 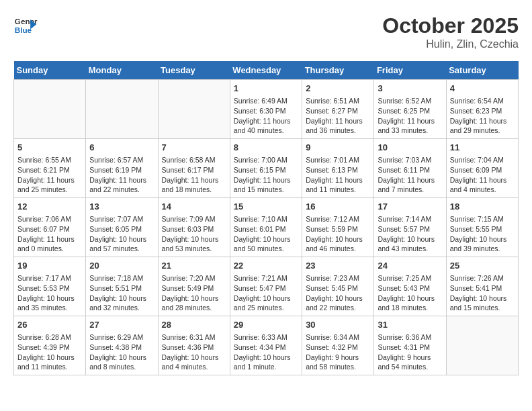 What do you see at coordinates (482, 234) in the screenshot?
I see `day-info: Sunrise: 7:15 AM Sunset: 5:55 PM Dayligh…` at bounding box center [482, 234].